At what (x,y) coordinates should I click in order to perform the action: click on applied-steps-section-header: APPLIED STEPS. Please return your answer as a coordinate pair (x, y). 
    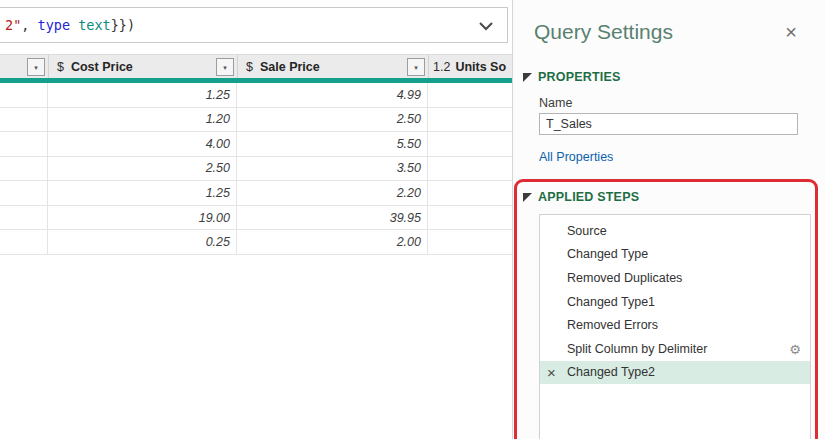
    Looking at the image, I should click on (581, 197).